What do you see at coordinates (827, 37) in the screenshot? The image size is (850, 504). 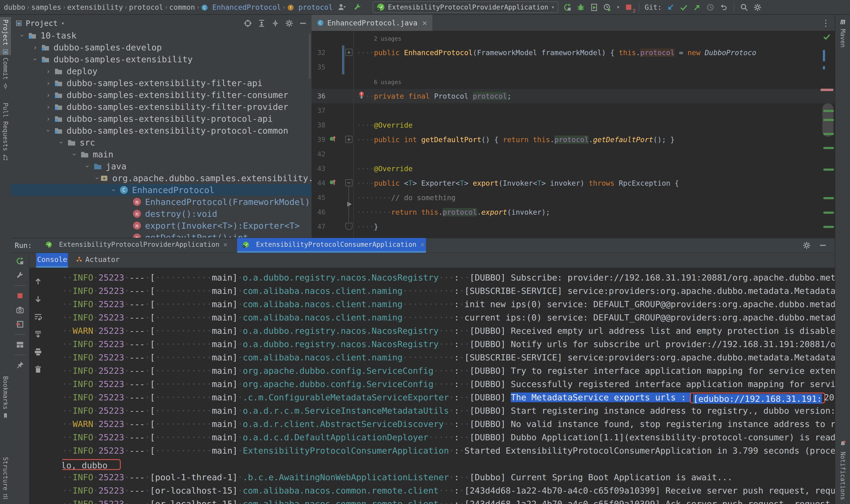 I see `inspections-ok-icon` at bounding box center [827, 37].